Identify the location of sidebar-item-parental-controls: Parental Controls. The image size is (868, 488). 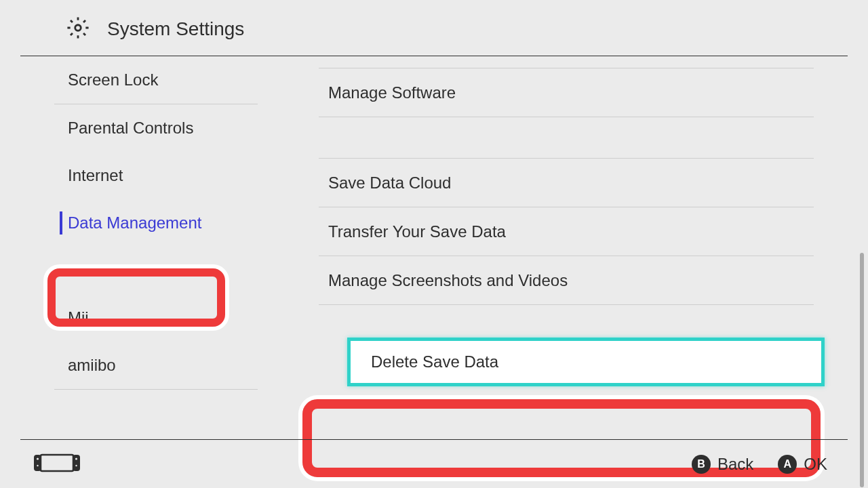
(140, 128).